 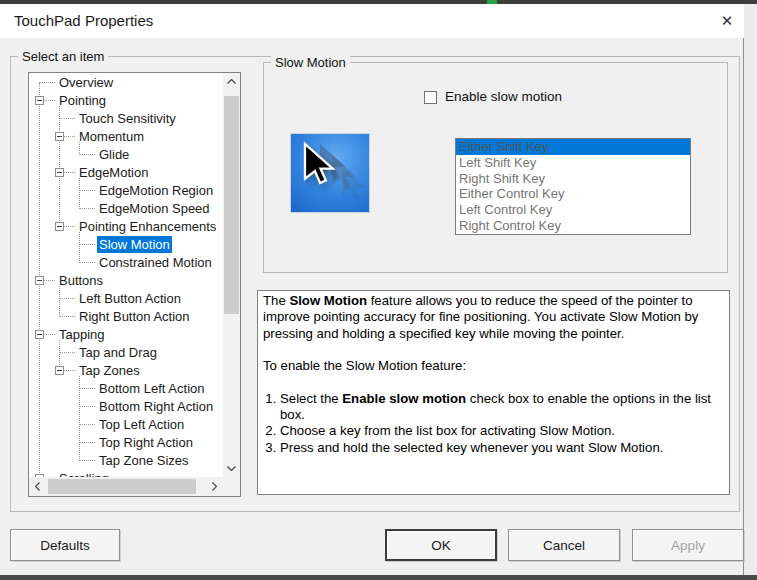 What do you see at coordinates (232, 82) in the screenshot?
I see `scroll-up-button` at bounding box center [232, 82].